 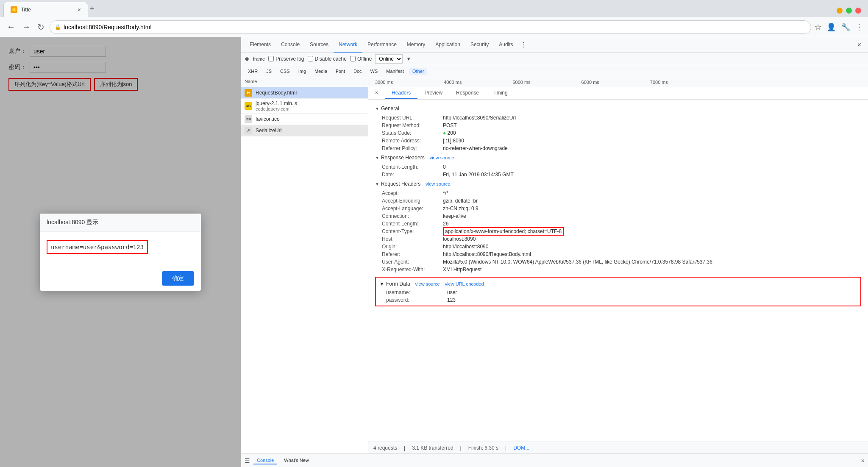 What do you see at coordinates (448, 45) in the screenshot?
I see `tab-application: Application` at bounding box center [448, 45].